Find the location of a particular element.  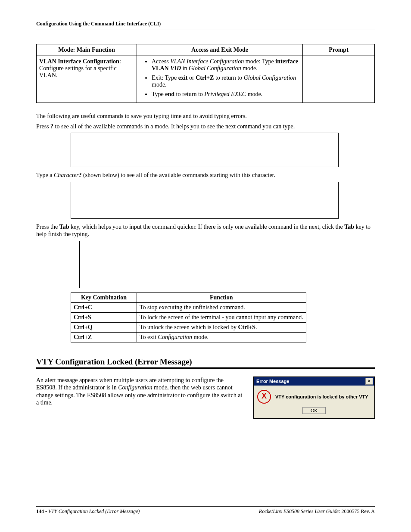

key-row-2-fn: To unlock the screen which is locked by … is located at coordinates (221, 327).